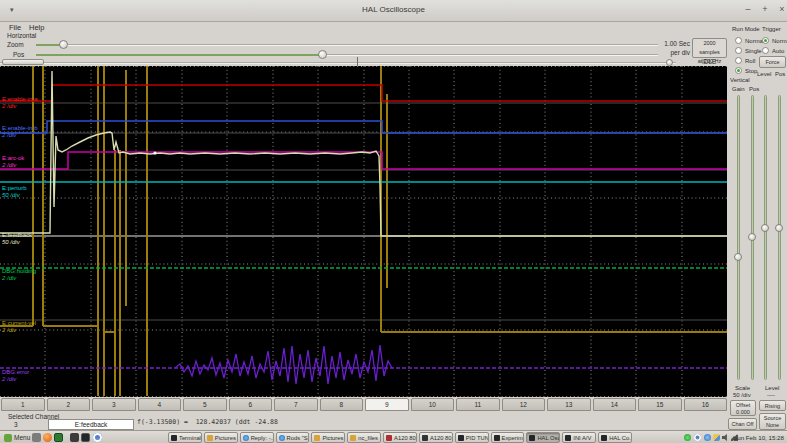 The width and height of the screenshot is (787, 443). Describe the element at coordinates (23, 62) in the screenshot. I see `sweep-scrollbar-thumb` at that location.